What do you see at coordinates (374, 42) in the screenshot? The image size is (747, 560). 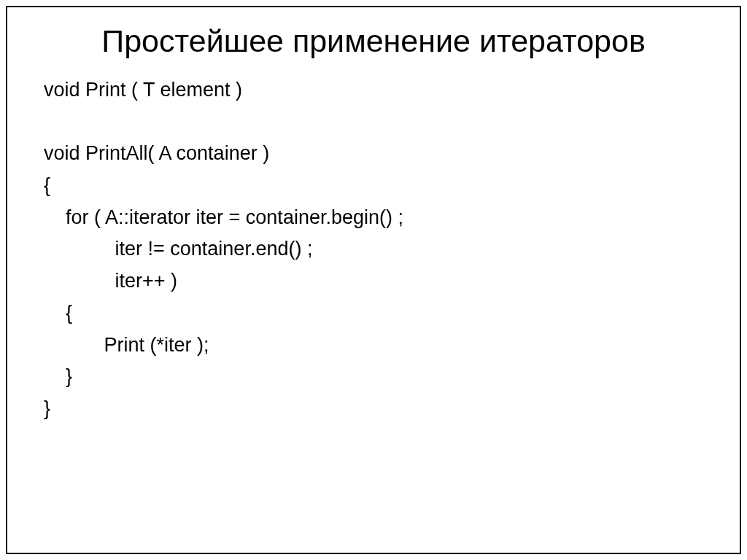 I see `slide-title: Простейшее применение итераторов` at bounding box center [374, 42].